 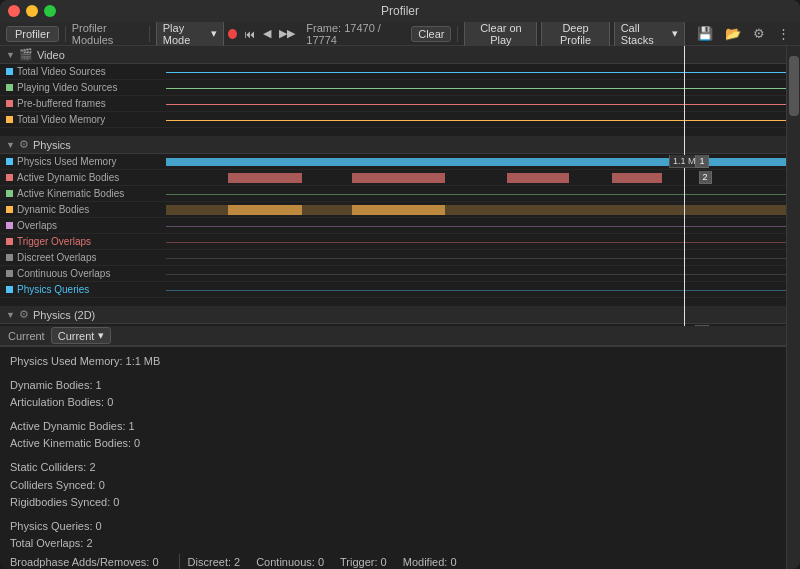 What do you see at coordinates (26, 336) in the screenshot?
I see `current-label: Current` at bounding box center [26, 336].